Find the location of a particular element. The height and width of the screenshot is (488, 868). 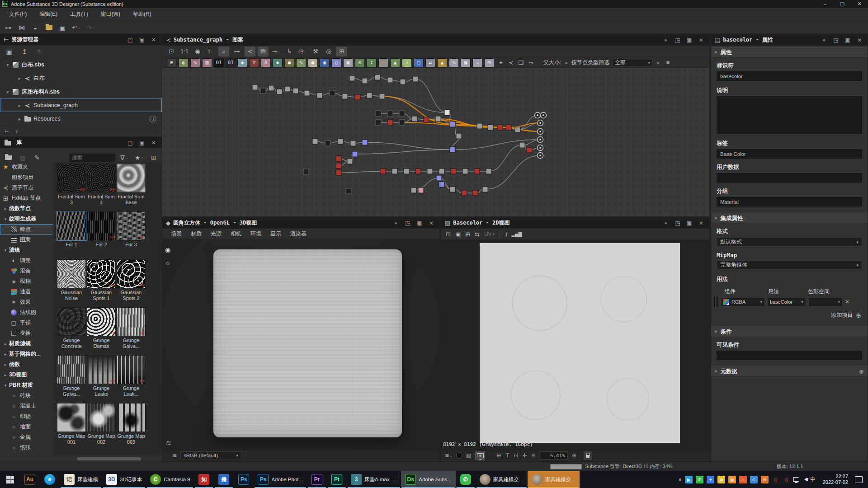

info-badge-icon: i is located at coordinates (153, 119).